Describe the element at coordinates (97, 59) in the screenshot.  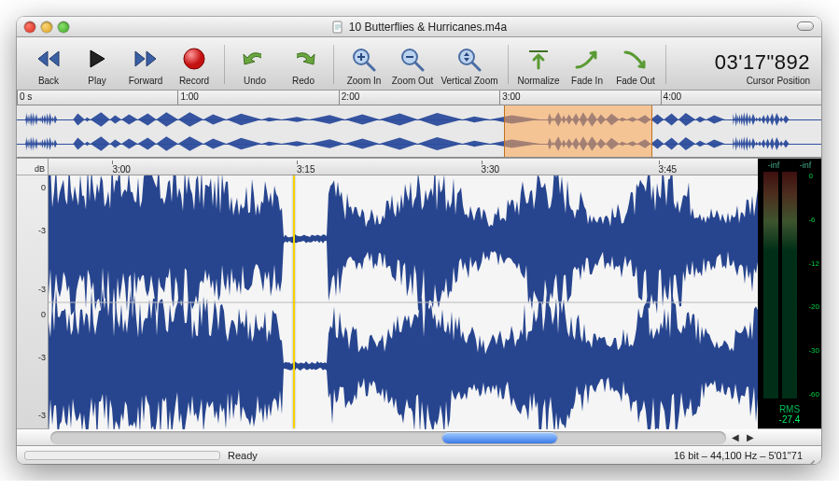
I see `play-icon` at that location.